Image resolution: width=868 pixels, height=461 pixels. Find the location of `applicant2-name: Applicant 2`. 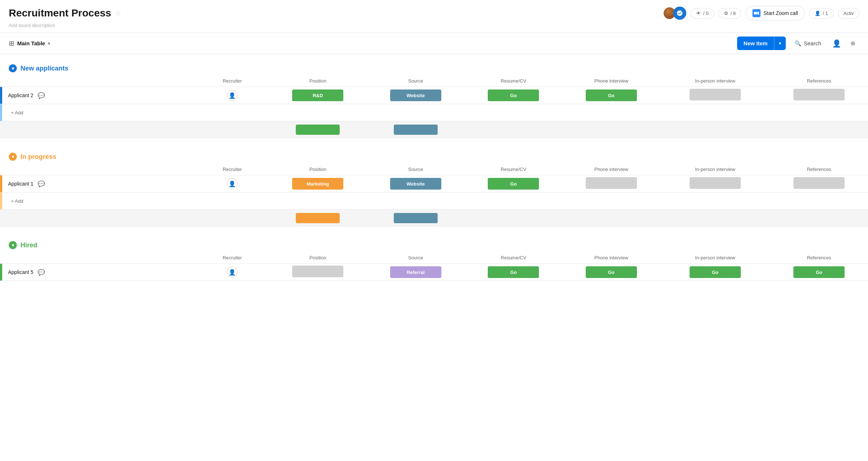

applicant2-name: Applicant 2 is located at coordinates (19, 95).